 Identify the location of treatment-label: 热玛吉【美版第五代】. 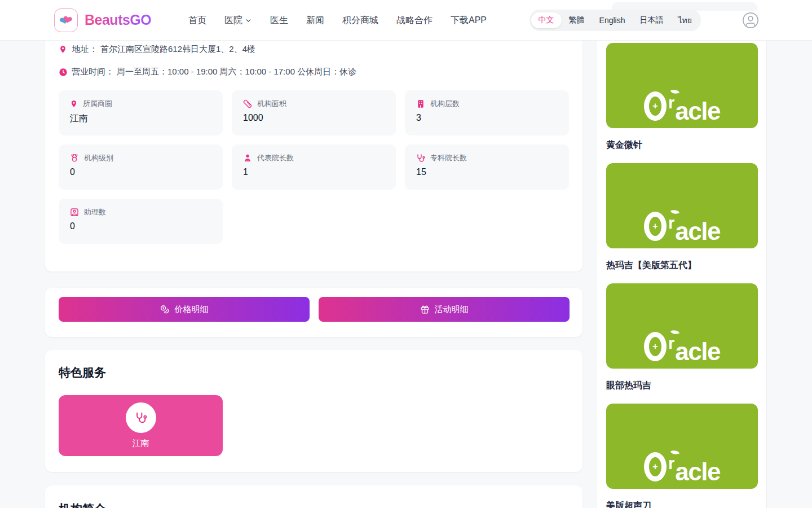
(682, 265).